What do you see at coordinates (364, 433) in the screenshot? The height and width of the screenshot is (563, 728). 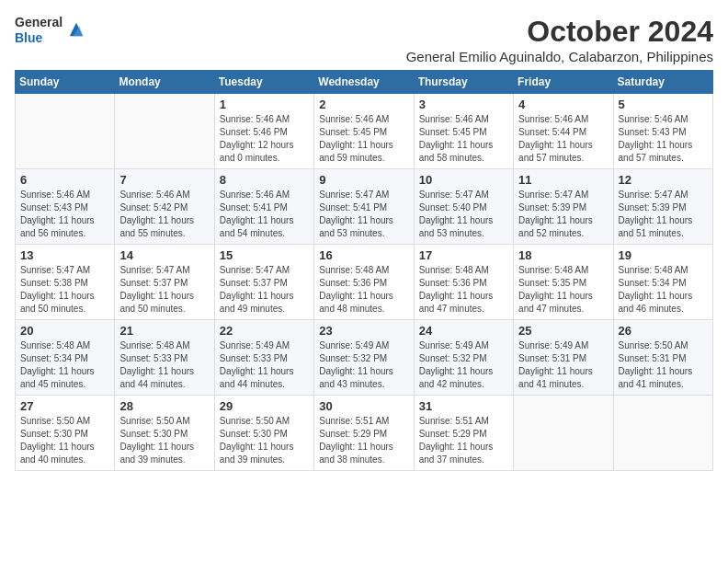 I see `week-row-4: 27Sunrise: 5:50 AMSunset: 5:30 PMDayligh…` at bounding box center [364, 433].